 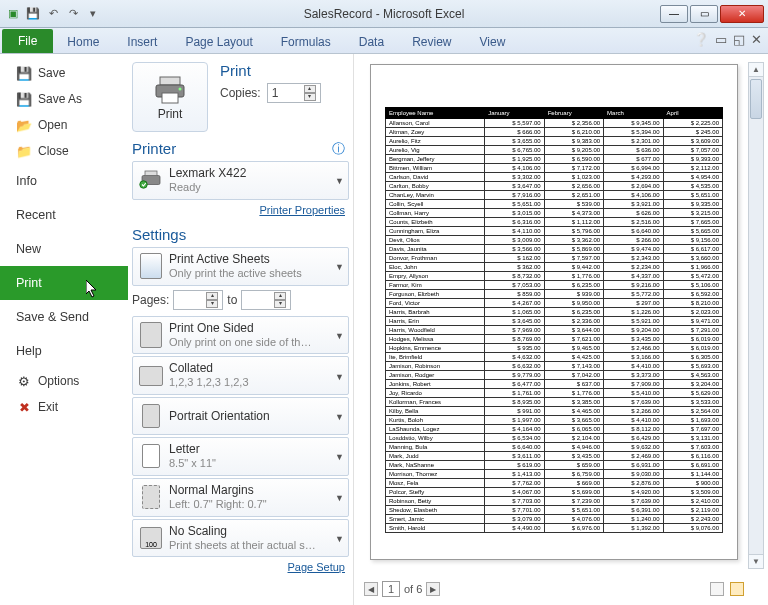 What do you see at coordinates (64, 381) in the screenshot?
I see `nav-options: ⚙Options` at bounding box center [64, 381].